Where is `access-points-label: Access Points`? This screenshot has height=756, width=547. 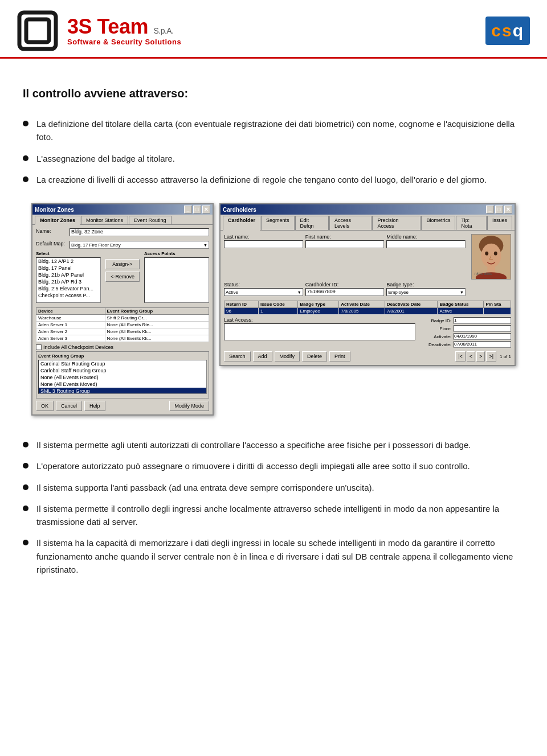
access-points-label: Access Points is located at coordinates (177, 254).